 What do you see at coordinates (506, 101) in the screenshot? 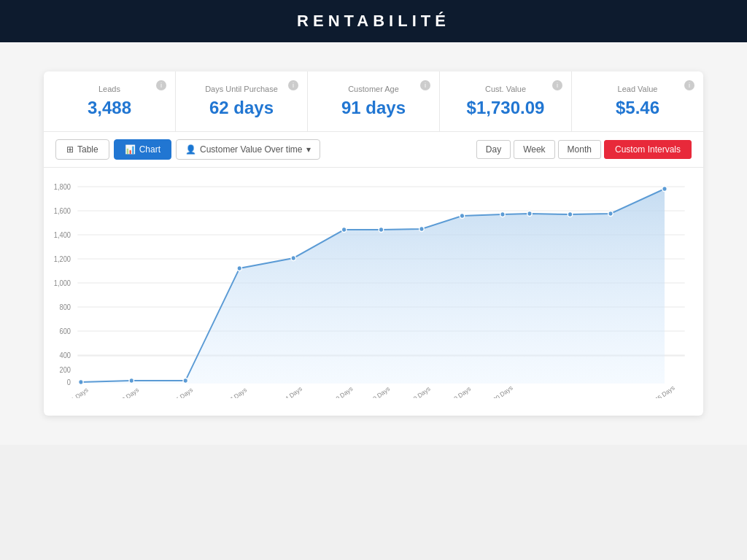
I see `stat-item-cust-value: i Cust. Value $1,730.09` at bounding box center [506, 101].